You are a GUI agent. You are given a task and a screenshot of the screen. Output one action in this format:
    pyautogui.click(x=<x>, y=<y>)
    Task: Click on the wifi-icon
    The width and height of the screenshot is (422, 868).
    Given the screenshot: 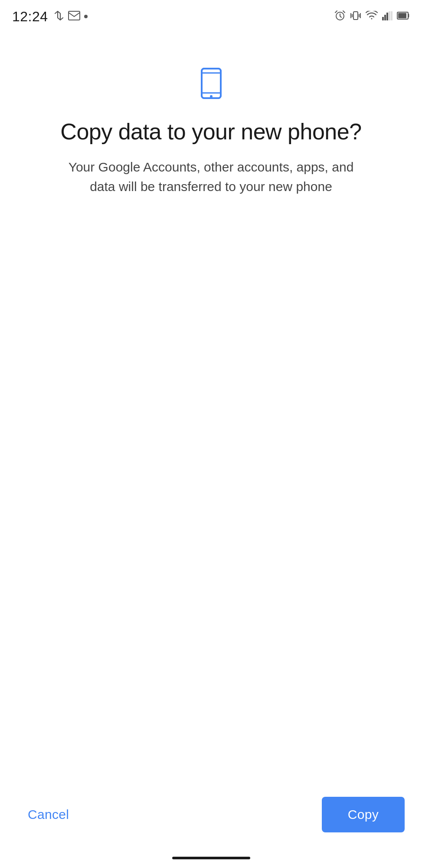 What is the action you would take?
    pyautogui.click(x=372, y=17)
    